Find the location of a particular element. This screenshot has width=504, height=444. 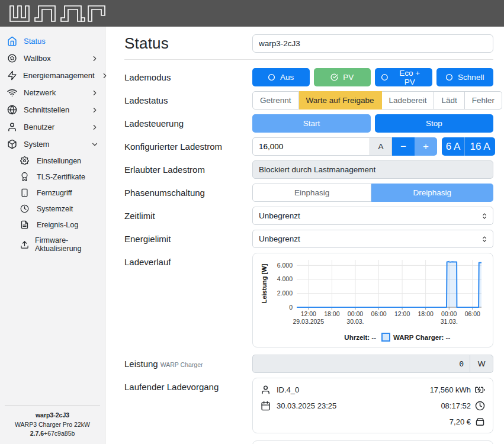

sidebar-item-label: Ereignis-Log is located at coordinates (57, 225).